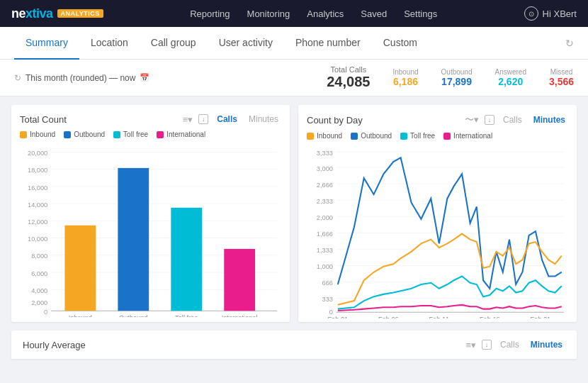 This screenshot has width=588, height=383. I want to click on line-legend-inbound-dot, so click(310, 136).